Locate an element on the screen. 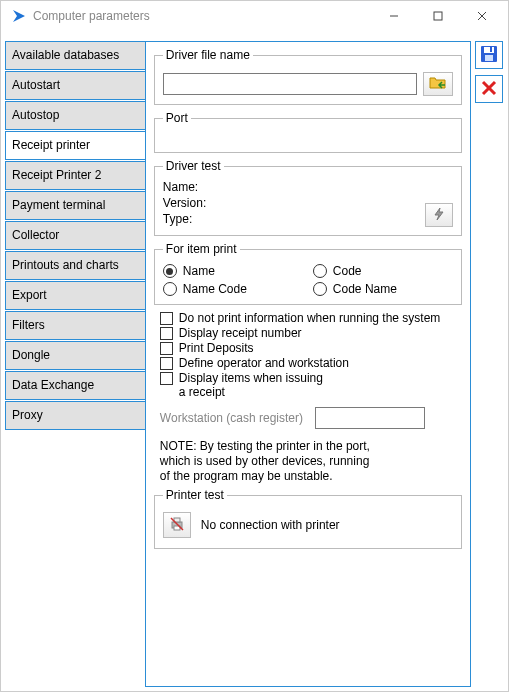  note-text: NOTE: By testing the printer in the port… is located at coordinates (311, 462).